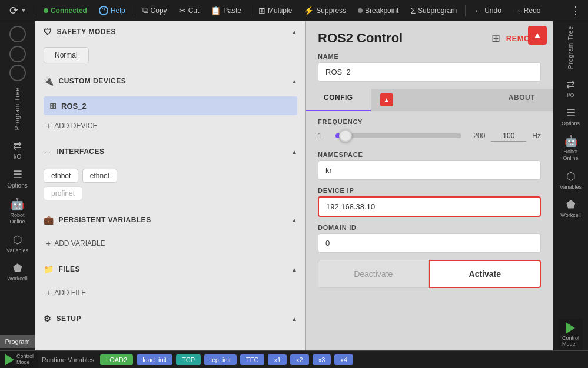 The image size is (588, 368). I want to click on persistent-variables-header: 💼 PERSISTENT VARIABLES ▲, so click(171, 220).